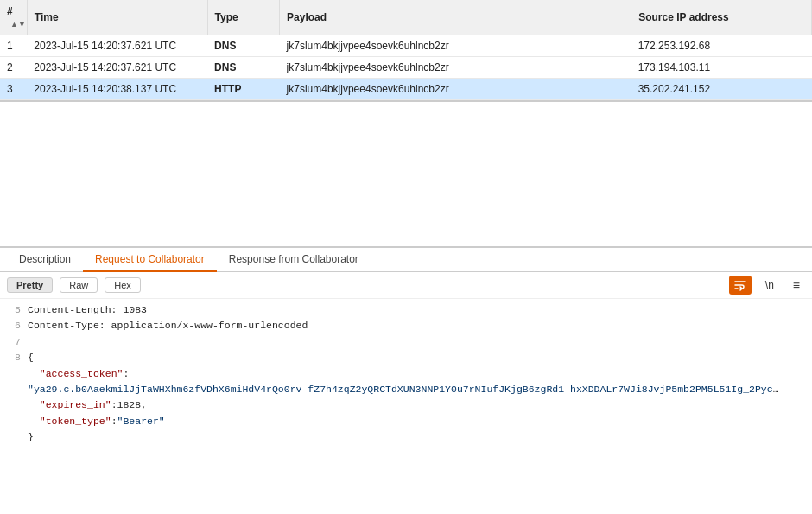 The image size is (812, 514). Describe the element at coordinates (722, 17) in the screenshot. I see `col-header-source-ip: Source IP address` at that location.